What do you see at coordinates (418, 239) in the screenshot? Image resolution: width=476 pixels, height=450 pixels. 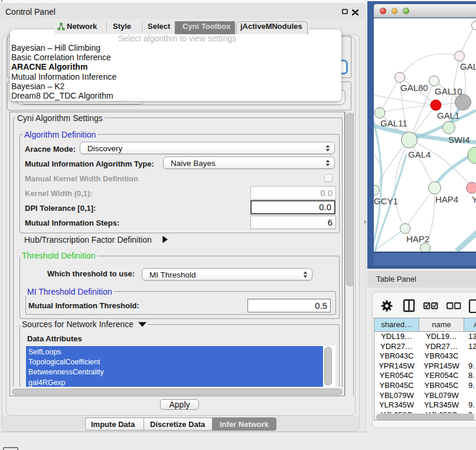 I see `svg-text: HAP2` at bounding box center [418, 239].